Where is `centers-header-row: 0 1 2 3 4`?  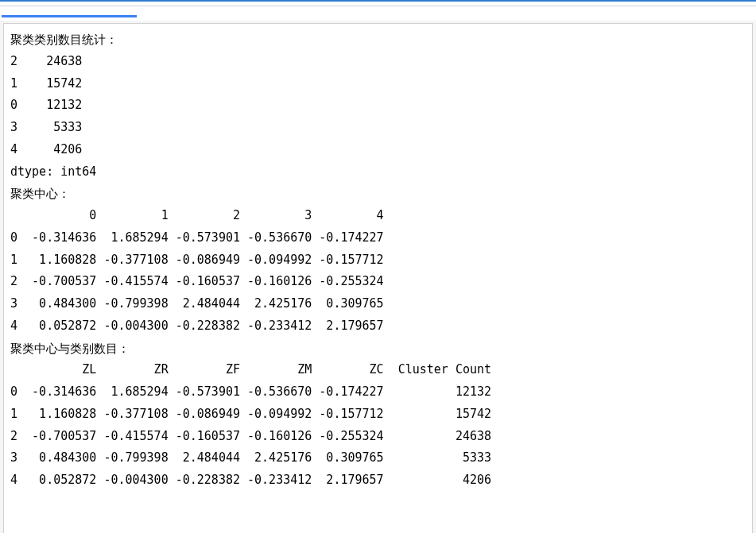
centers-header-row: 0 1 2 3 4 is located at coordinates (378, 216).